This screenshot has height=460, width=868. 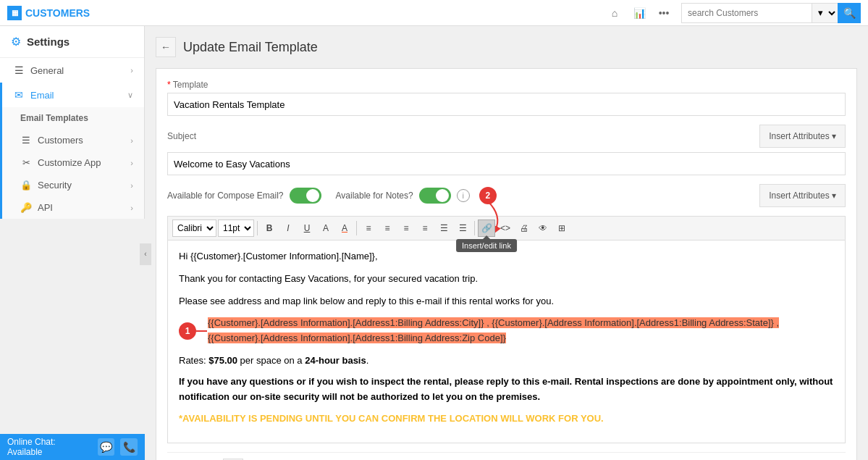 I want to click on code-btn: <>, so click(x=505, y=228).